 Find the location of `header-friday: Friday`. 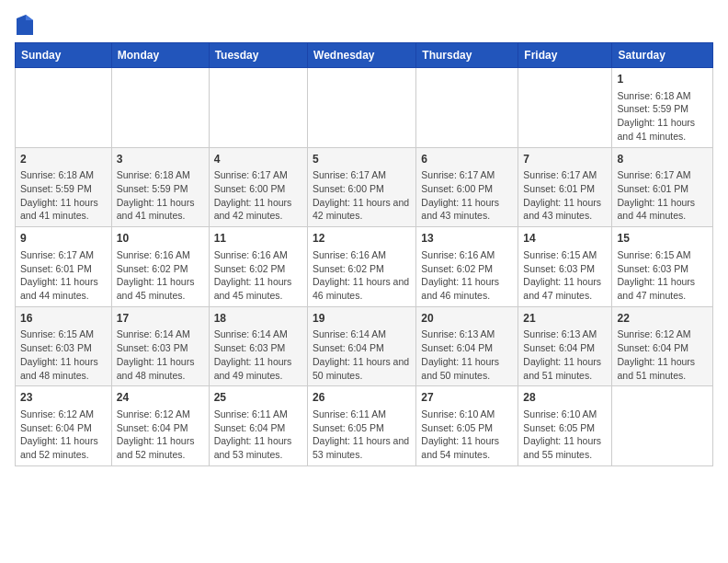

header-friday: Friday is located at coordinates (565, 55).